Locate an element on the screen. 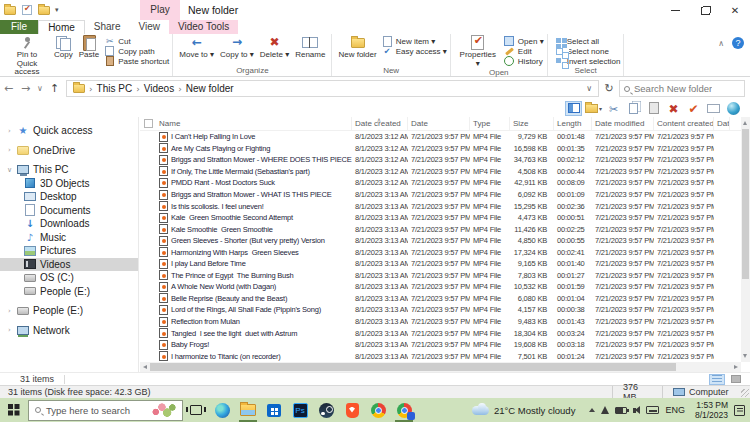 The width and height of the screenshot is (750, 422). tab-home: Home is located at coordinates (62, 27).